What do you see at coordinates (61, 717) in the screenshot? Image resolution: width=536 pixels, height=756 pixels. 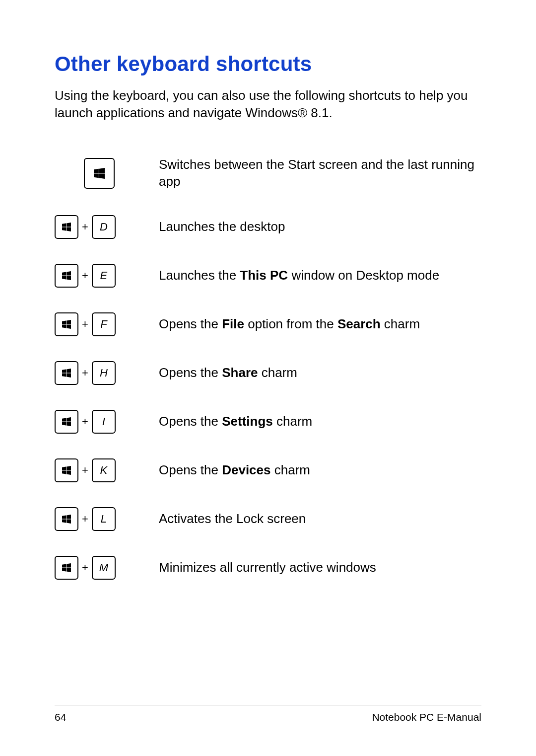 I see `page-number: 64` at bounding box center [61, 717].